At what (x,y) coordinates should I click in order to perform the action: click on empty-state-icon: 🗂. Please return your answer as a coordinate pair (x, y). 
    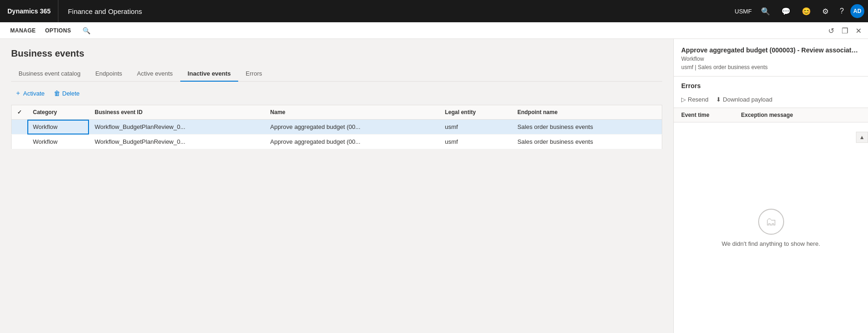
    Looking at the image, I should click on (771, 222).